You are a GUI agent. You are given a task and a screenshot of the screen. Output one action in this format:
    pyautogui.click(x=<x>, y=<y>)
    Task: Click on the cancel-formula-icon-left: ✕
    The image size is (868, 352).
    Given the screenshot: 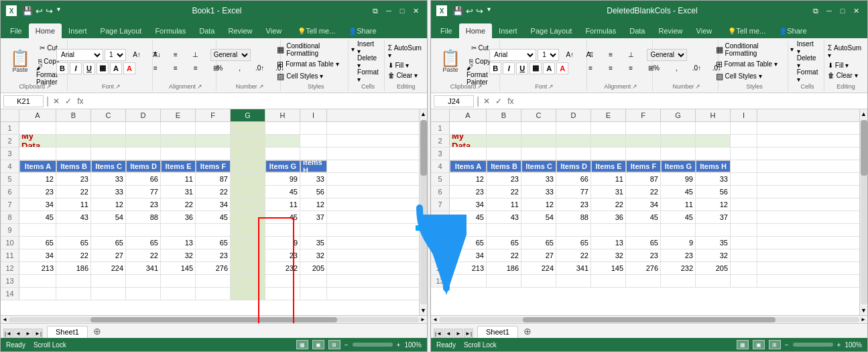 What is the action you would take?
    pyautogui.click(x=56, y=101)
    